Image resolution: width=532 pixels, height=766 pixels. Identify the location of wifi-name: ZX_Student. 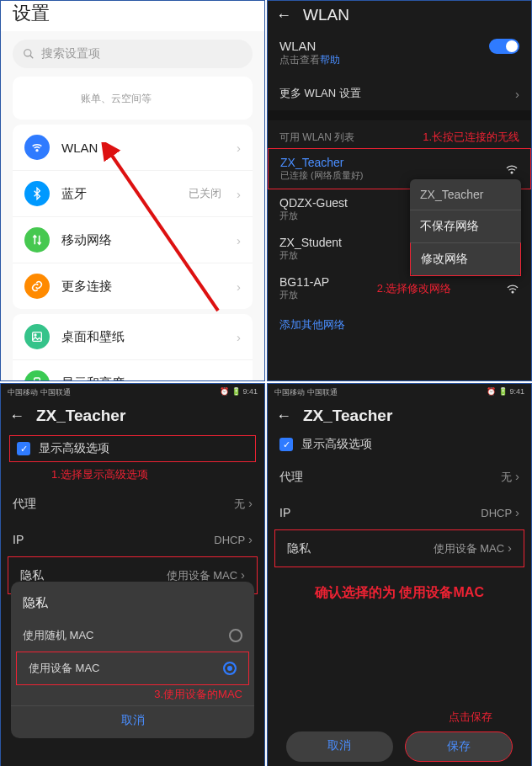
(311, 242).